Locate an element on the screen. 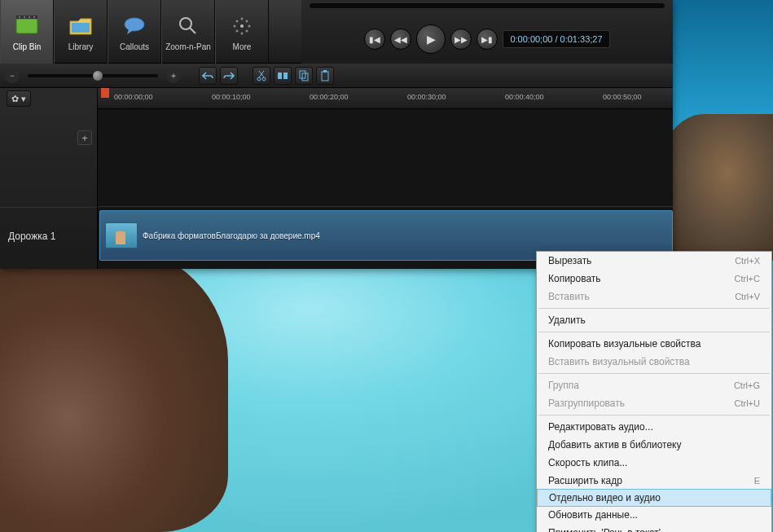 This screenshot has width=773, height=532. menu-item-shortcut: E is located at coordinates (758, 481).